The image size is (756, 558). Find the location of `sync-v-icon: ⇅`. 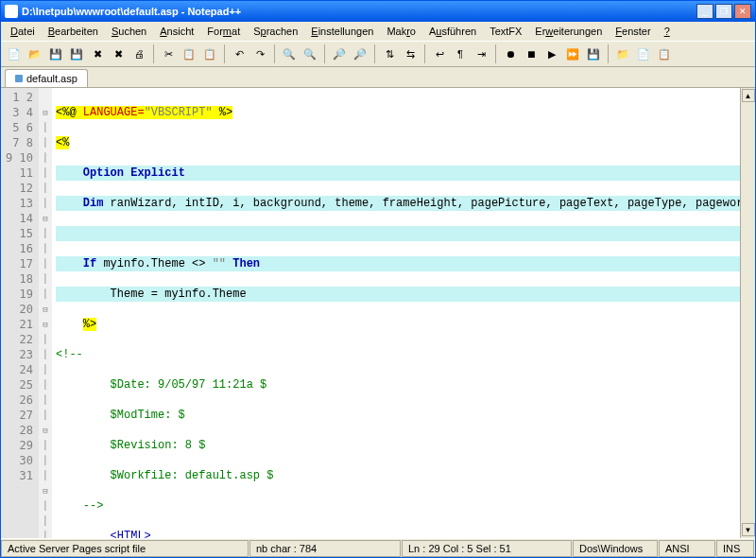

sync-v-icon: ⇅ is located at coordinates (389, 54).